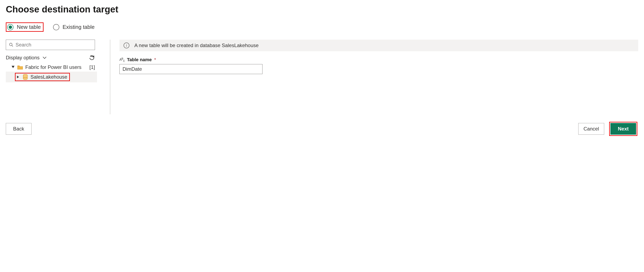 The height and width of the screenshot is (272, 644). What do you see at coordinates (54, 67) in the screenshot?
I see `tree-workspace-label: Fabric for Power BI users` at bounding box center [54, 67].